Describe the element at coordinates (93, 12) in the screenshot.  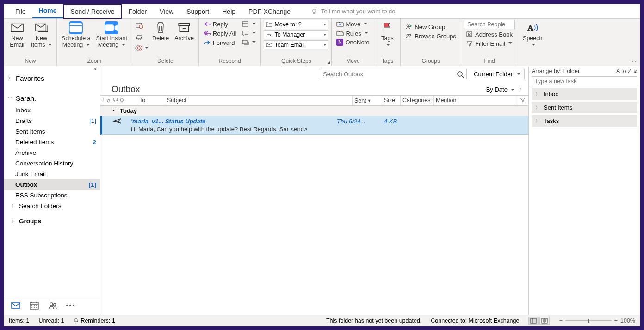
I see `tab-send-receive: Send / Receive` at that location.